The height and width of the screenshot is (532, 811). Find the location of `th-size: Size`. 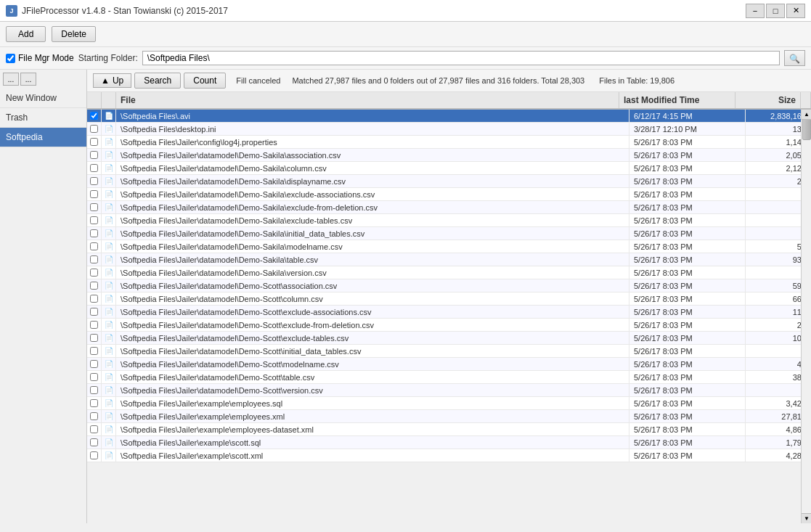

th-size: Size is located at coordinates (768, 100).